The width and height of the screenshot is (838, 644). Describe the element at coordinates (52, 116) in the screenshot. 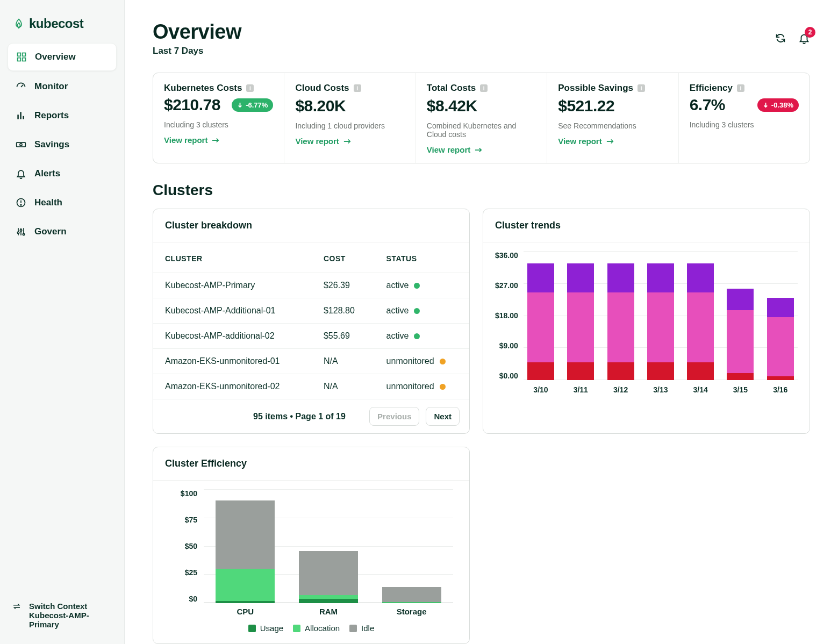

I see `sidebar-item-label: Reports` at that location.